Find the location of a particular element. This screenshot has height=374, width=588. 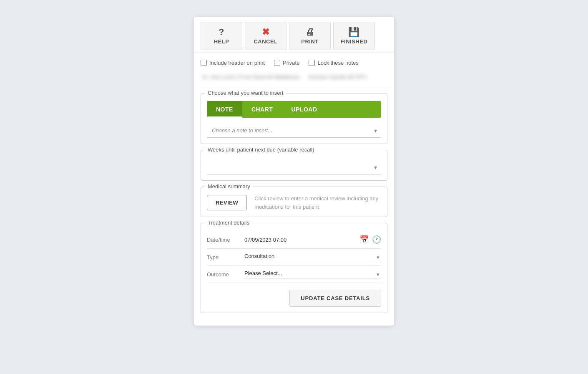

outcome-row: Outcome Please Select... Resolved Ongoin… is located at coordinates (294, 275).